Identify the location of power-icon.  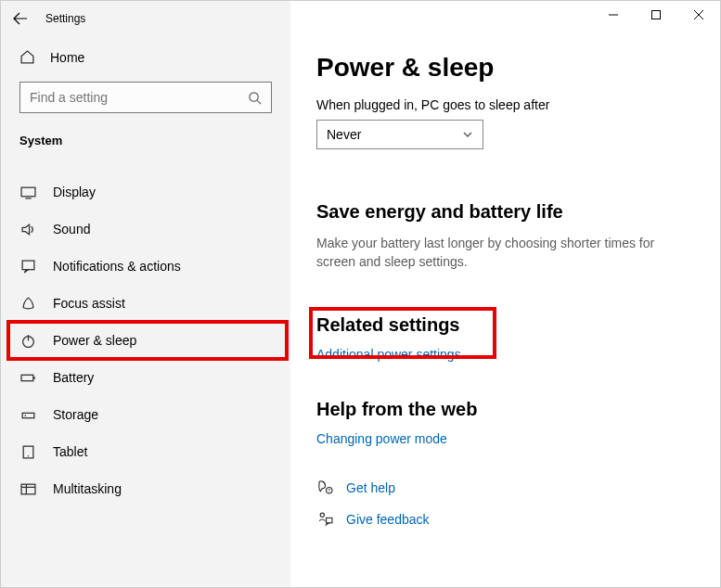
(28, 340).